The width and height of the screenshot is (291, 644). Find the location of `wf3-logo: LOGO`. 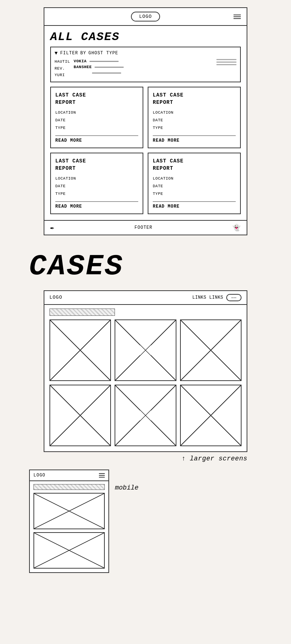

wf3-logo: LOGO is located at coordinates (39, 475).